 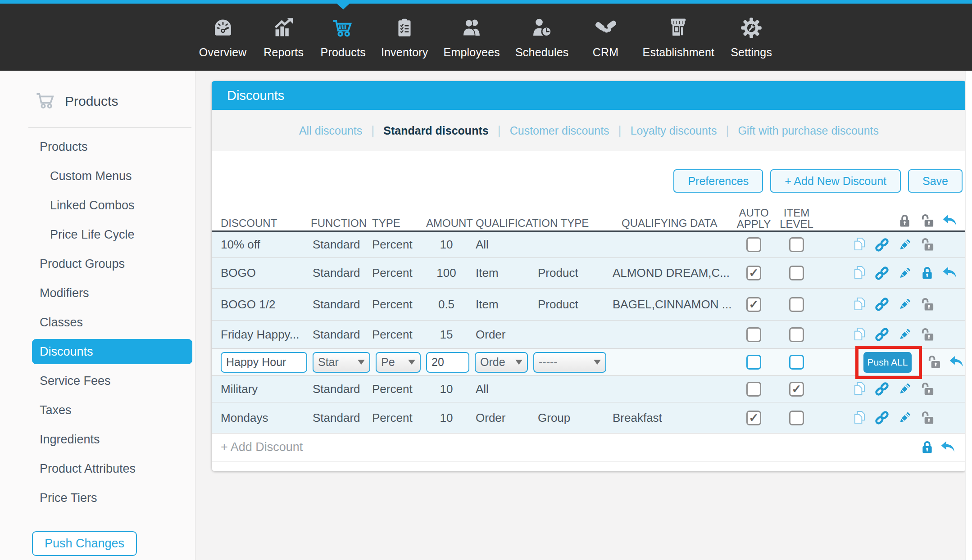 I want to click on nav-item-overview: Overview, so click(x=223, y=36).